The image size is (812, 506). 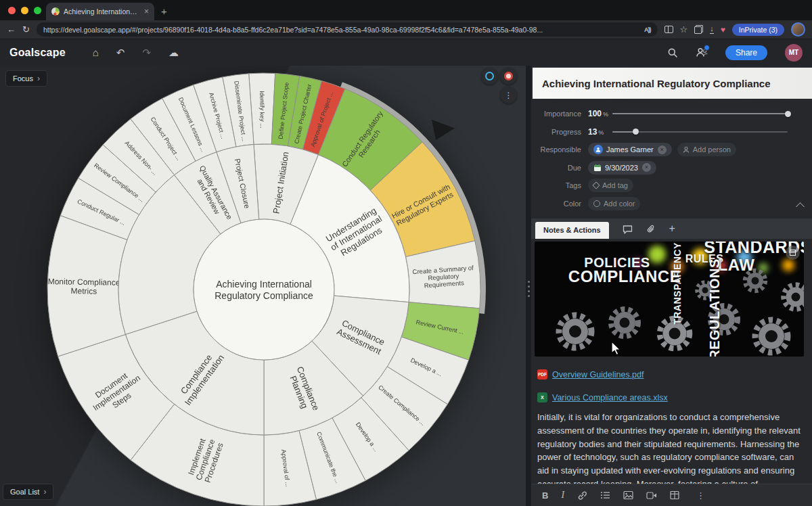 I want to click on link-button, so click(x=582, y=495).